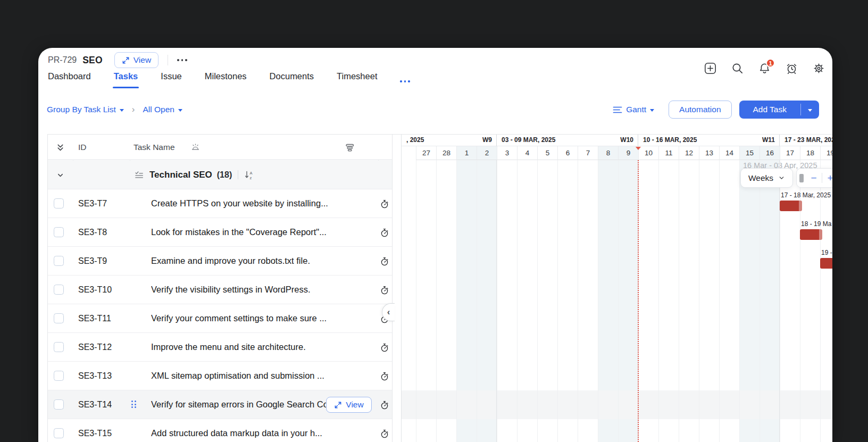 The width and height of the screenshot is (868, 442). What do you see at coordinates (61, 176) in the screenshot?
I see `collapse-group-icon` at bounding box center [61, 176].